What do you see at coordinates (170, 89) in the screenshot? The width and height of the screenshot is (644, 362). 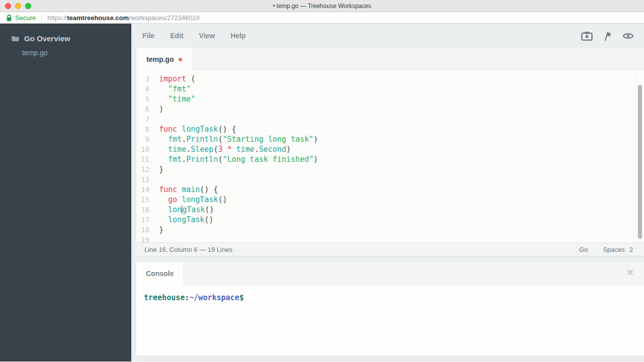 I see `code-text: "fmt"` at bounding box center [170, 89].